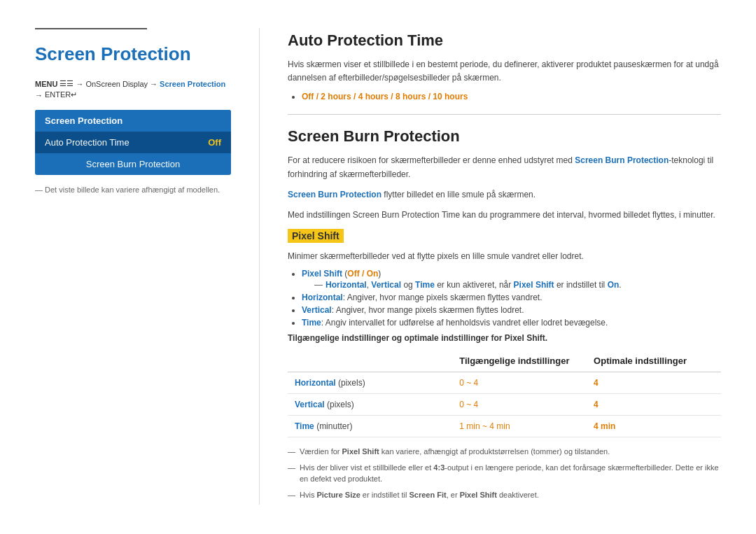 Image resolution: width=756 pixels, height=534 pixels. Describe the element at coordinates (133, 164) in the screenshot. I see `sp-burn-item: Screen Burn Protection` at that location.